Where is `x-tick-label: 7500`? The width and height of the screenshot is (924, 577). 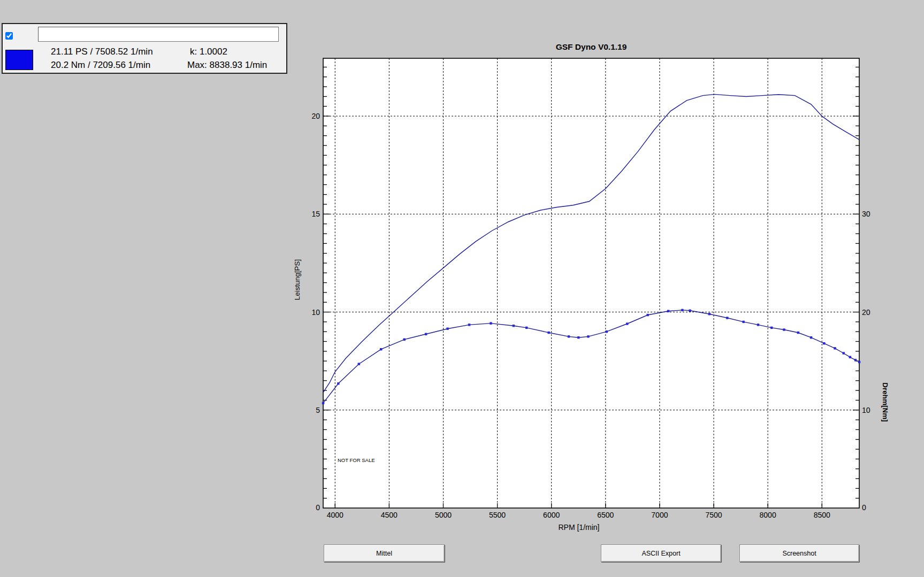
x-tick-label: 7500 is located at coordinates (714, 515).